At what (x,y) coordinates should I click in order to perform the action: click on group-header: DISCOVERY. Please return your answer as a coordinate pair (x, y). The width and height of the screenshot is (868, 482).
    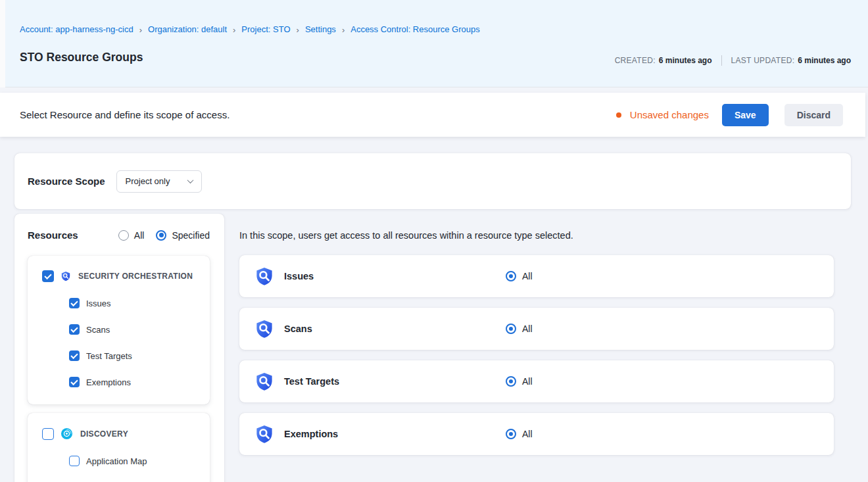
    Looking at the image, I should click on (121, 434).